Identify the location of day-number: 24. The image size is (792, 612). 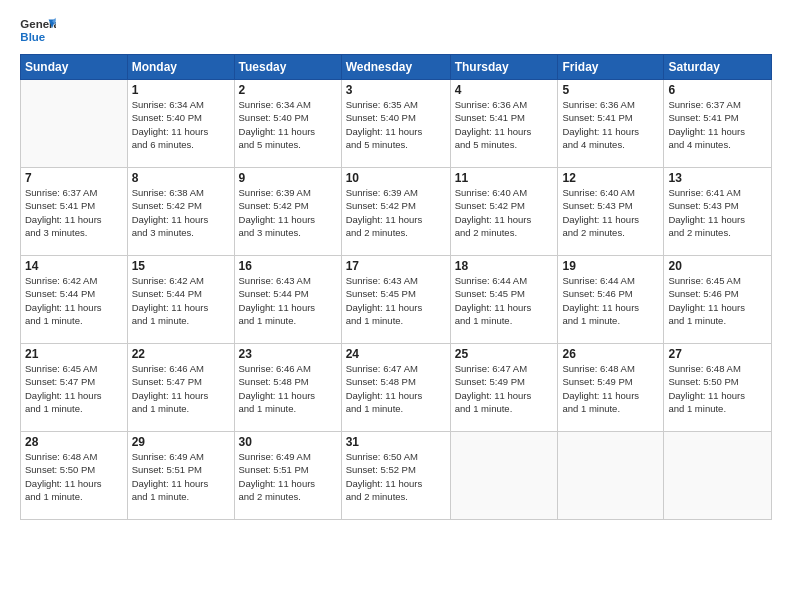
(396, 354).